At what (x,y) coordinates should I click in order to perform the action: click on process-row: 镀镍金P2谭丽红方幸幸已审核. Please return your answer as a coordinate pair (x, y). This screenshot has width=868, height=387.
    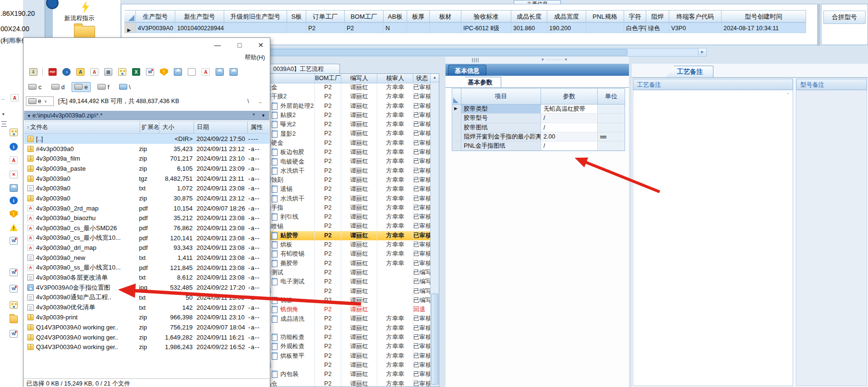
    Looking at the image, I should click on (345, 87).